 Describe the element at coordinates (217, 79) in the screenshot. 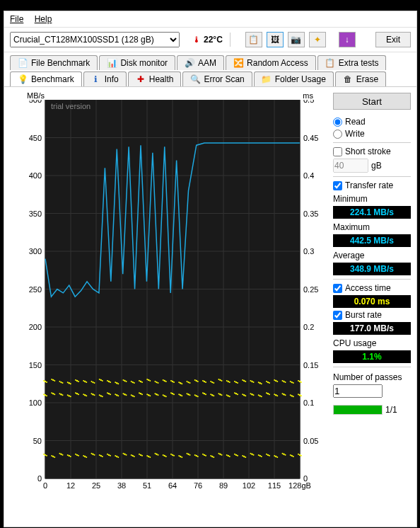

I see `tab-error-scan: 🔍Error Scan` at that location.